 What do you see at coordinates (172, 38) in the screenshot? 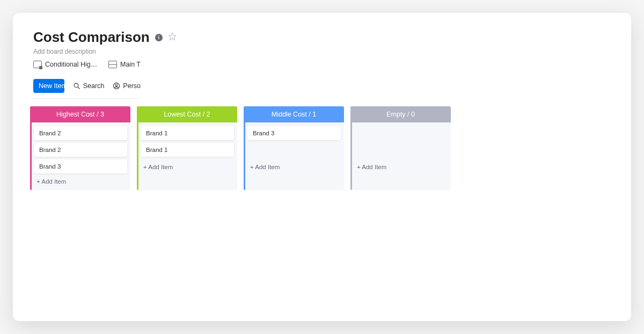
I see `star-icon` at bounding box center [172, 38].